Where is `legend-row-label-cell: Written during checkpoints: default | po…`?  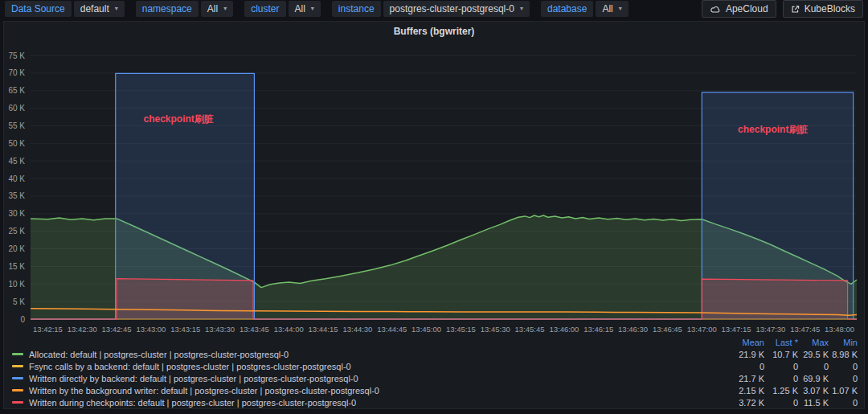 legend-row-label-cell: Written during checkpoints: default | po… is located at coordinates (366, 403).